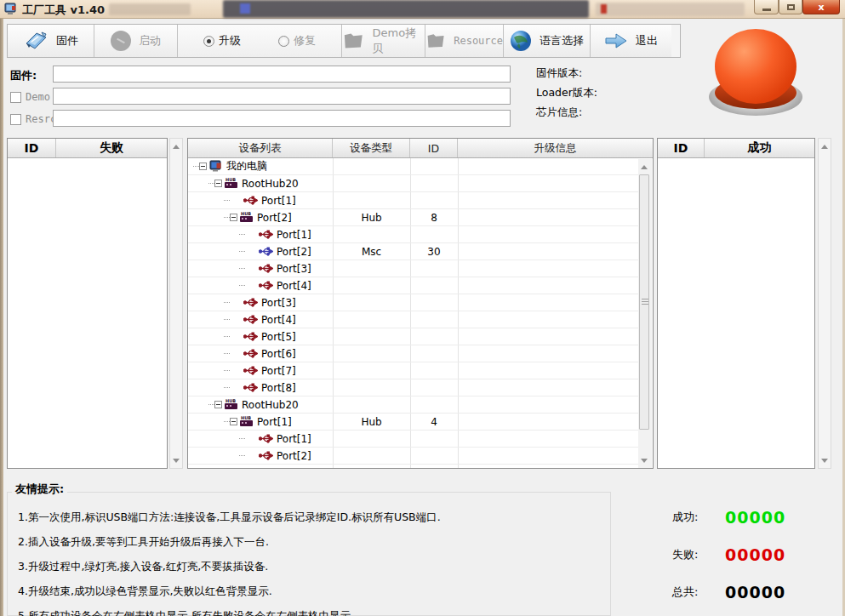 This screenshot has height=616, width=845. What do you see at coordinates (371, 148) in the screenshot?
I see `device-type-header: 设备类型` at bounding box center [371, 148].